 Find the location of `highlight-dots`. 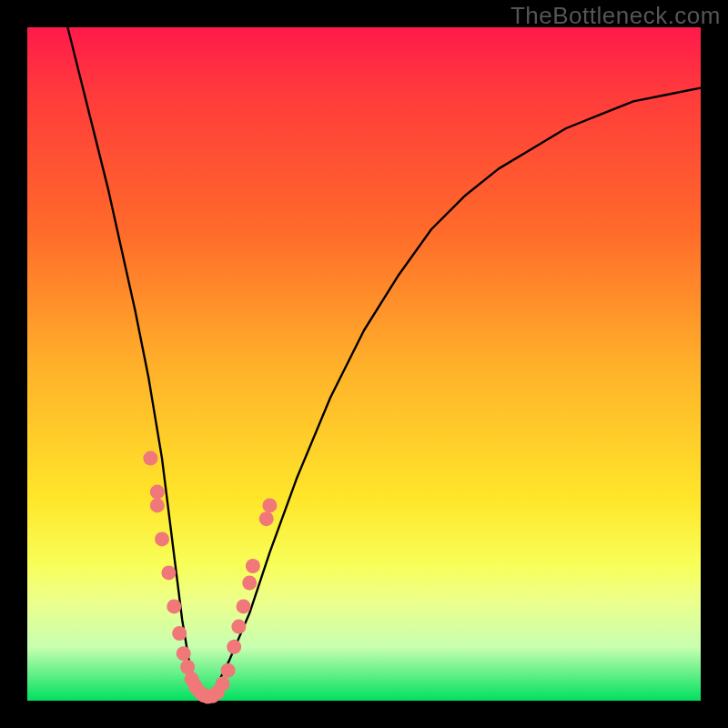

highlight-dots is located at coordinates (209, 578).